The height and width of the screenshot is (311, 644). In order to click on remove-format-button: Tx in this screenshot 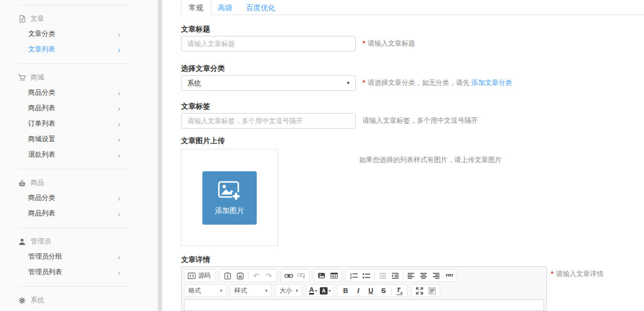, I will do `click(399, 291)`.